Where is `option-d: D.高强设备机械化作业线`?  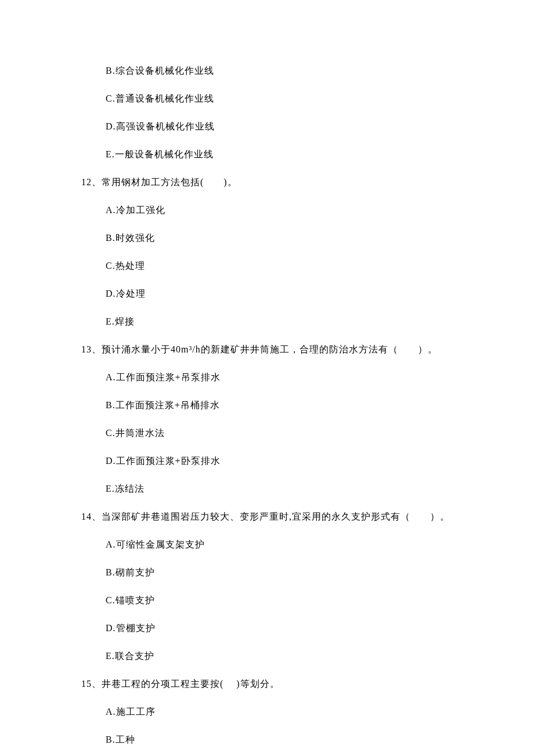
option-d: D.高强设备机械化作业线 is located at coordinates (285, 127).